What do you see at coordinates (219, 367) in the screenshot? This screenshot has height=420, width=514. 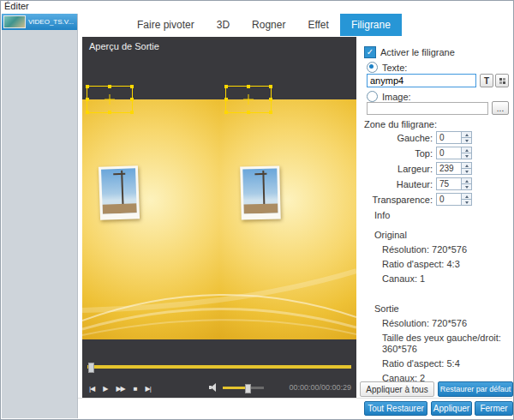 I see `seek-fill` at bounding box center [219, 367].